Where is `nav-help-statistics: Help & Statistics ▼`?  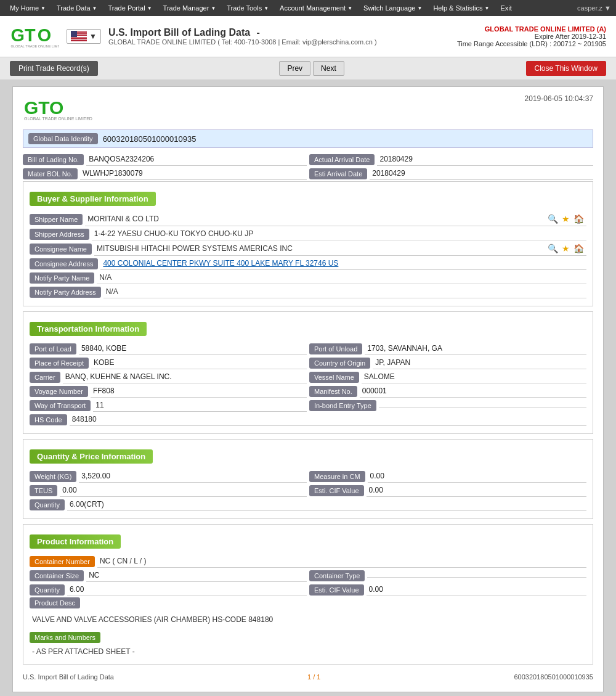 nav-help-statistics: Help & Statistics ▼ is located at coordinates (461, 8).